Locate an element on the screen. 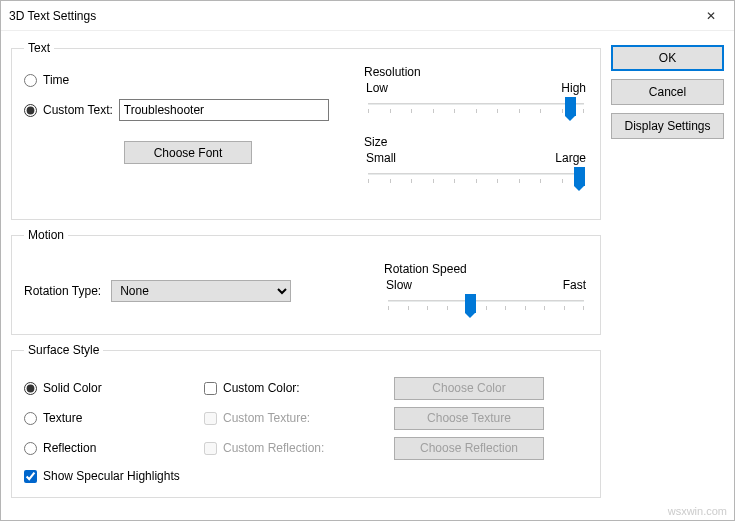 The image size is (735, 521). custom-color-checkbox is located at coordinates (210, 388).